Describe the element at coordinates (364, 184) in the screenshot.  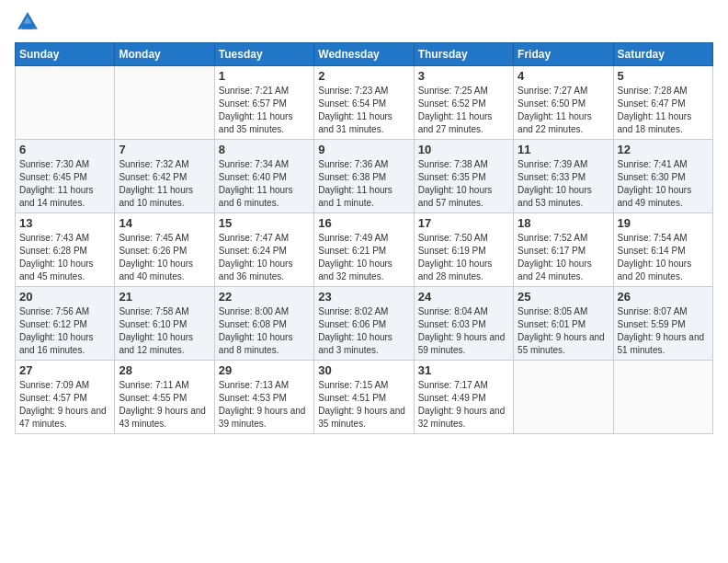
I see `day-info: Sunrise: 7:36 AM Sunset: 6:38 PM Dayligh…` at that location.